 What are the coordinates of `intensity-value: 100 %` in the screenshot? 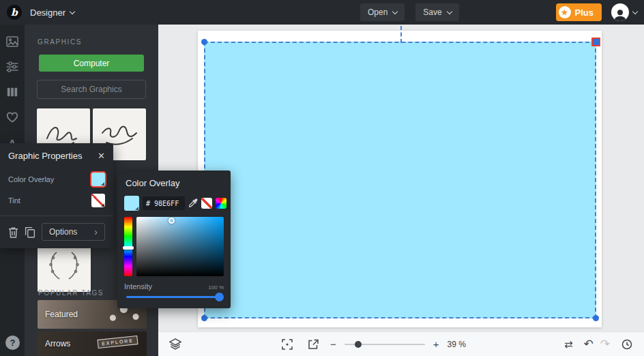 It's located at (216, 288).